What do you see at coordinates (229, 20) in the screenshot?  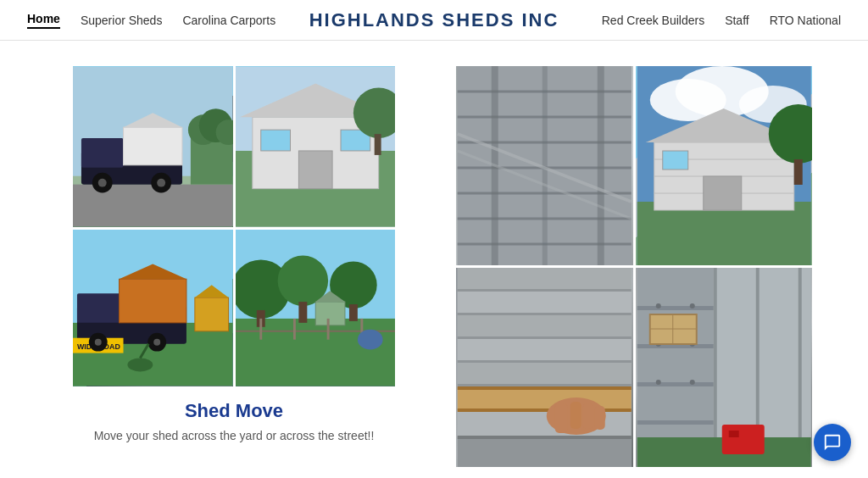 I see `nav-carolina-carports: Carolina Carports` at bounding box center [229, 20].